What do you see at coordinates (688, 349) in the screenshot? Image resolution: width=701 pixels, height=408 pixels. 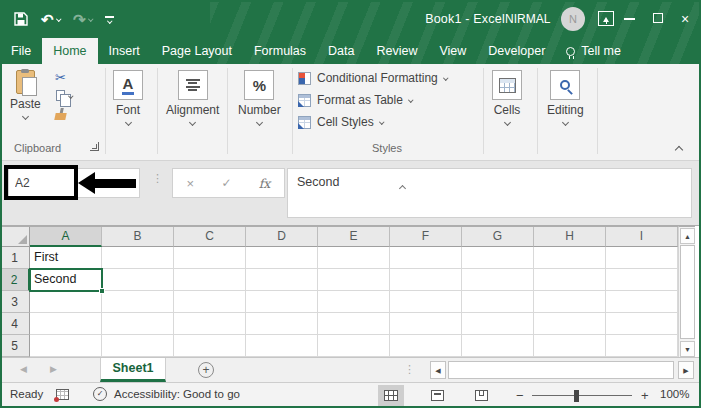 I see `scroll-down-icon: ▼` at bounding box center [688, 349].